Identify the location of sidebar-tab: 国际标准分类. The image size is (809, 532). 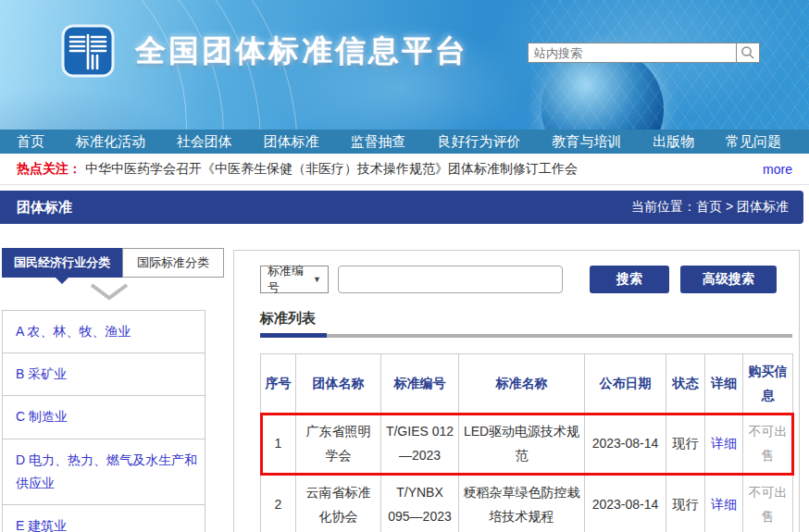
(173, 263).